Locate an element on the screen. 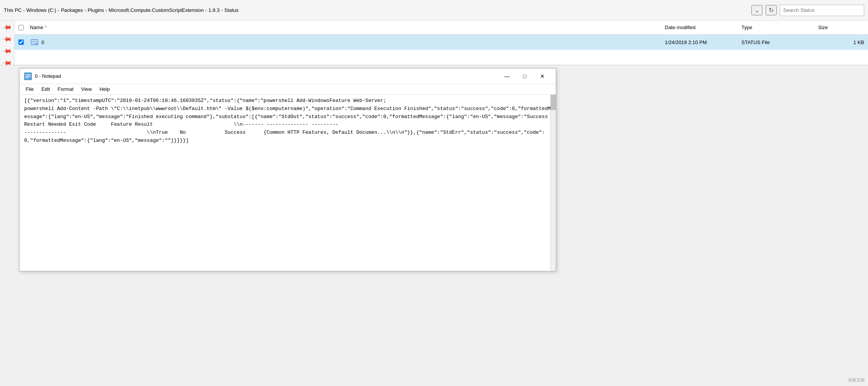 This screenshot has width=868, height=386. file-checkbox-col is located at coordinates (24, 42).